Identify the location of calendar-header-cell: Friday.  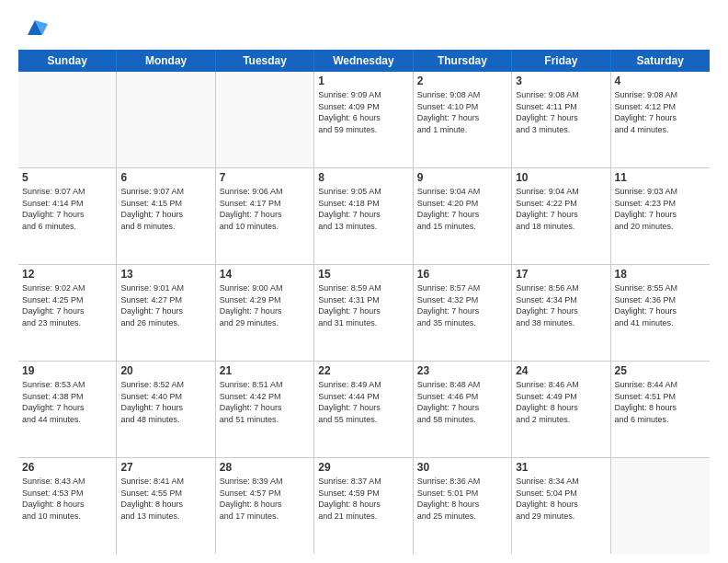
(561, 61).